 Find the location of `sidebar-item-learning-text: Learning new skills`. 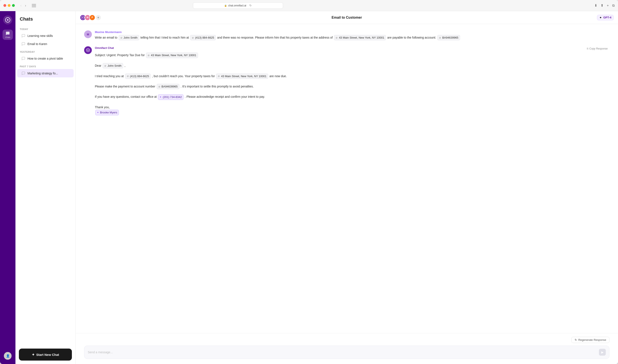

sidebar-item-learning-text: Learning new skills is located at coordinates (48, 36).